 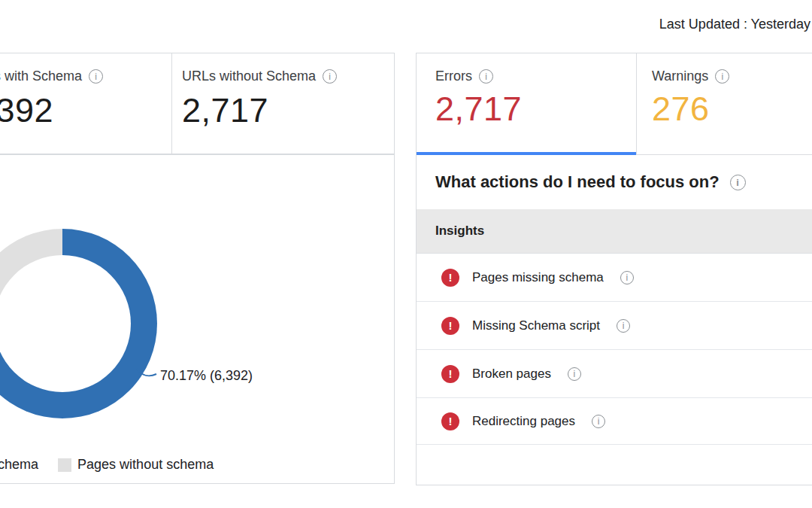 What do you see at coordinates (577, 182) in the screenshot?
I see `actions-heading-text: What actions do I need to focus on?` at bounding box center [577, 182].